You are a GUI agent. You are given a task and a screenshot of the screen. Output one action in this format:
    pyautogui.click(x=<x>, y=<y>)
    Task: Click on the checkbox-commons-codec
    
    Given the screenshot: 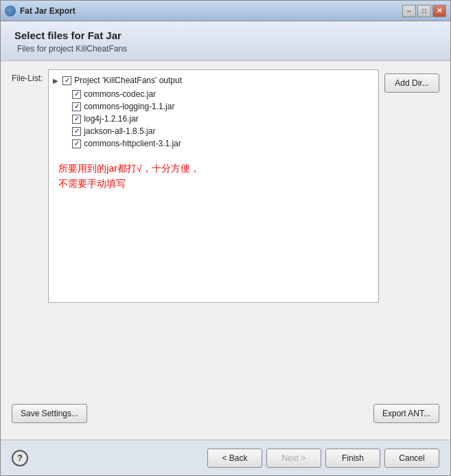 What is the action you would take?
    pyautogui.click(x=77, y=95)
    